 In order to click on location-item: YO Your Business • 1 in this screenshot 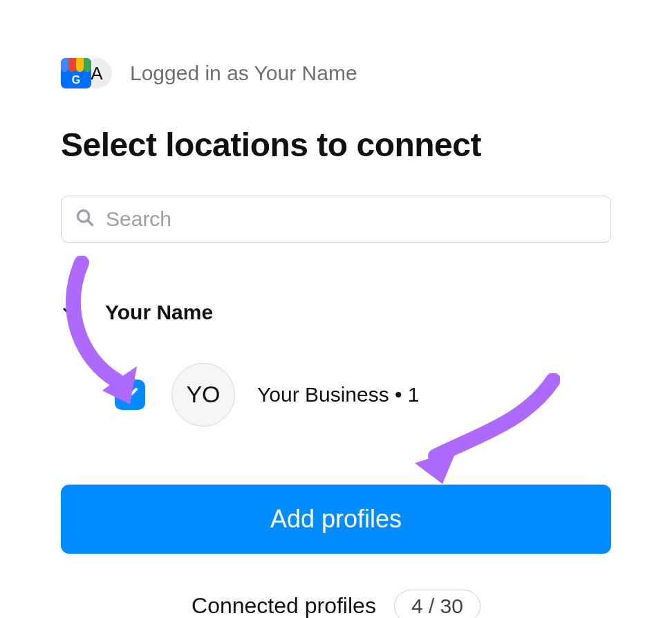, I will do `click(336, 395)`.